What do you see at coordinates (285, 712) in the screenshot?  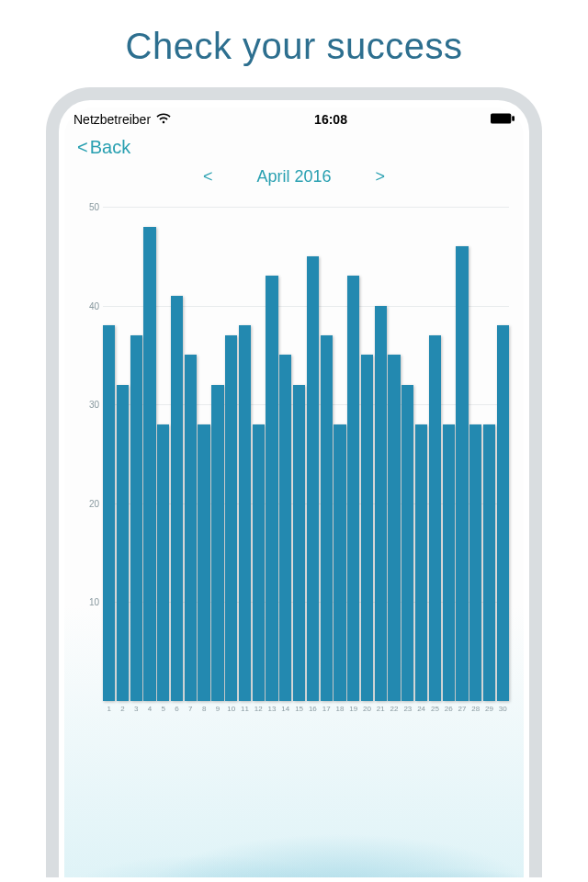 I see `x-tick: 14` at bounding box center [285, 712].